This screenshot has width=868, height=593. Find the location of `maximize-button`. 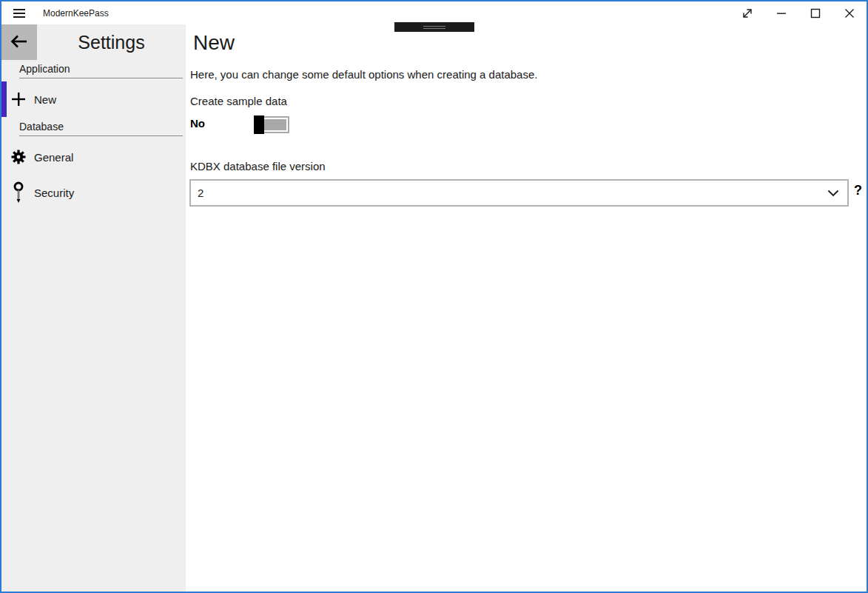

maximize-button is located at coordinates (815, 13).